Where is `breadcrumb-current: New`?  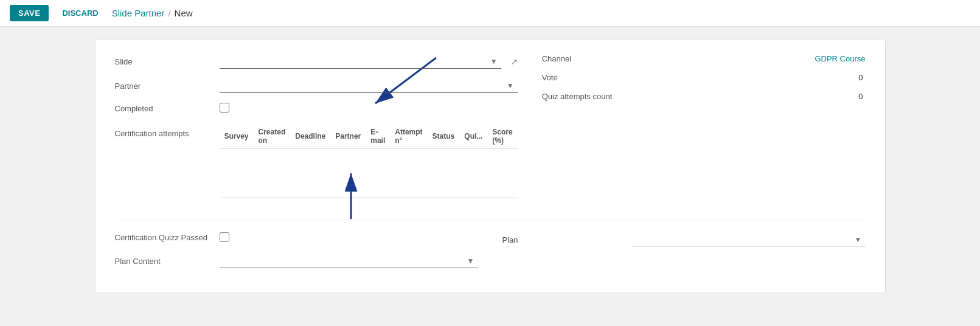 breadcrumb-current: New is located at coordinates (184, 13).